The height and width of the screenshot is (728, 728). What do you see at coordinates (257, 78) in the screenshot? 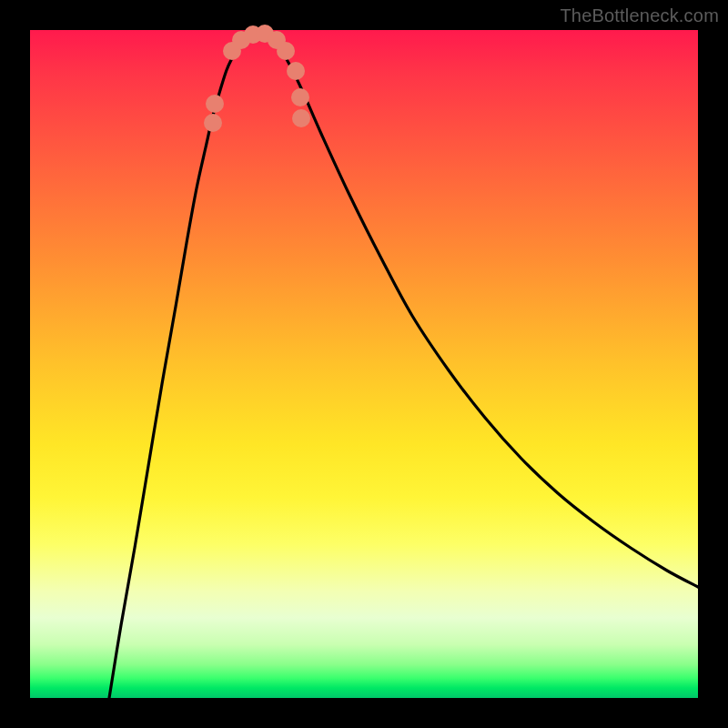
I see `highlight-markers` at bounding box center [257, 78].